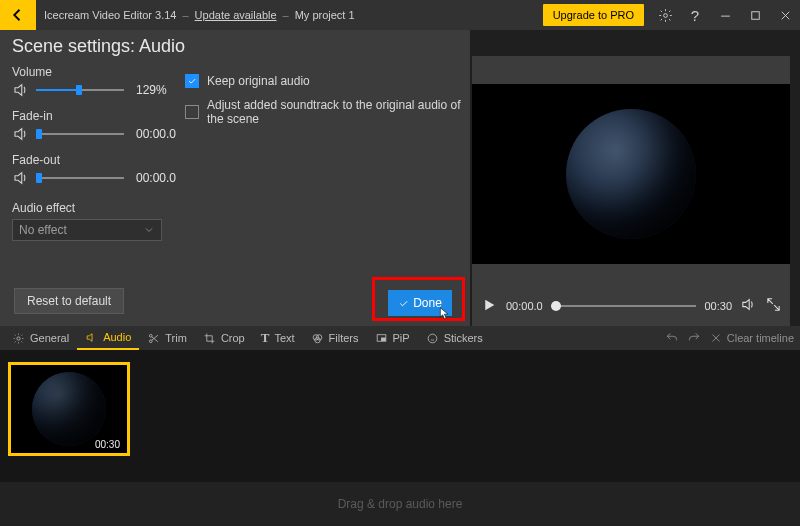 This screenshot has width=800, height=526. What do you see at coordinates (400, 504) in the screenshot?
I see `audio-drop-zone: Drag & drop audio here` at bounding box center [400, 504].